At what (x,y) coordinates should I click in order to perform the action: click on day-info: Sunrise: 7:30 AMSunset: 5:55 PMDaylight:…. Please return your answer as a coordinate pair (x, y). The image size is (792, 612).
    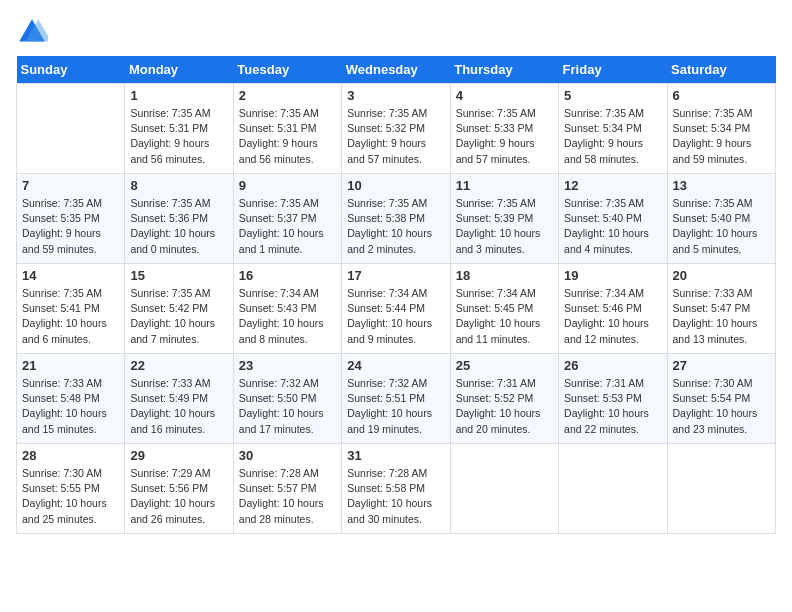
    Looking at the image, I should click on (70, 496).